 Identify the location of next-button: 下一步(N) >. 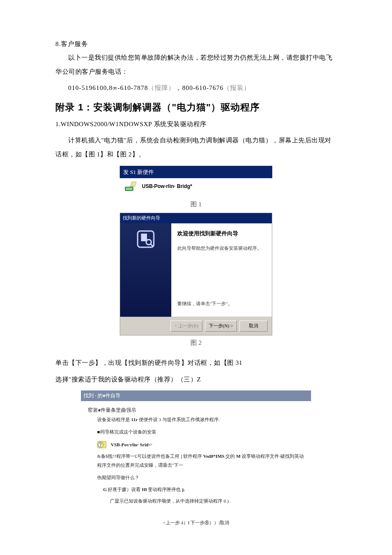
(221, 326).